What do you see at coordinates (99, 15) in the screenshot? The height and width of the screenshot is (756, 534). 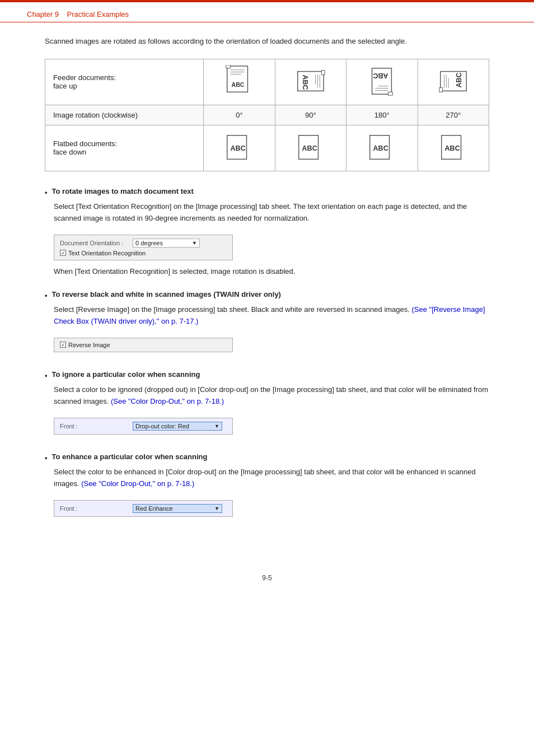 I see `chapter-title: Practical Examples` at bounding box center [99, 15].